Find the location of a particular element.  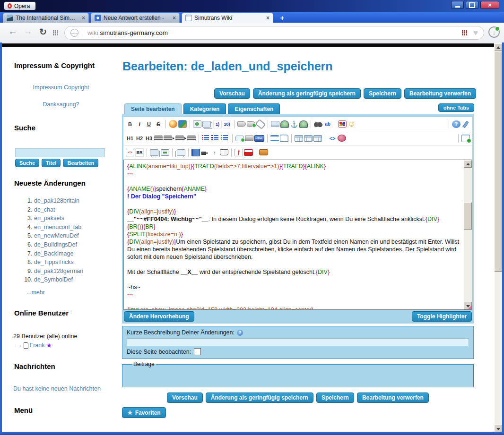

impressum-copyright-link: Impressum Copyright is located at coordinates (61, 87).